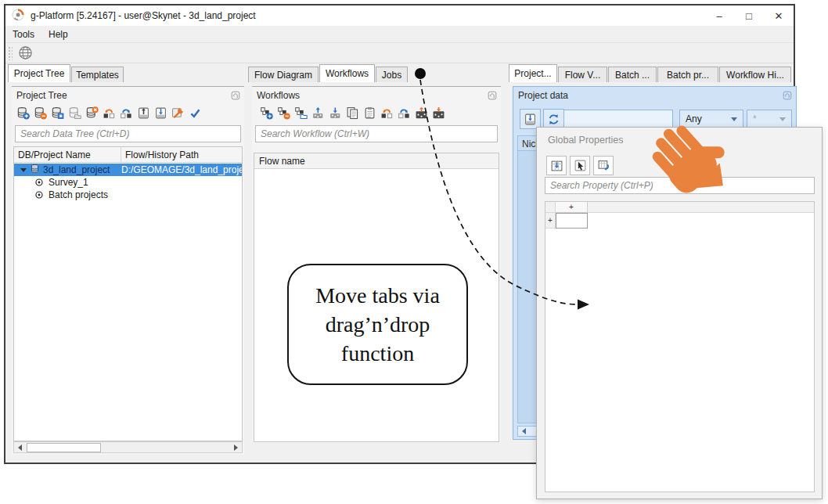 The width and height of the screenshot is (828, 504). What do you see at coordinates (376, 161) in the screenshot?
I see `column-flow-name: Flow name` at bounding box center [376, 161].